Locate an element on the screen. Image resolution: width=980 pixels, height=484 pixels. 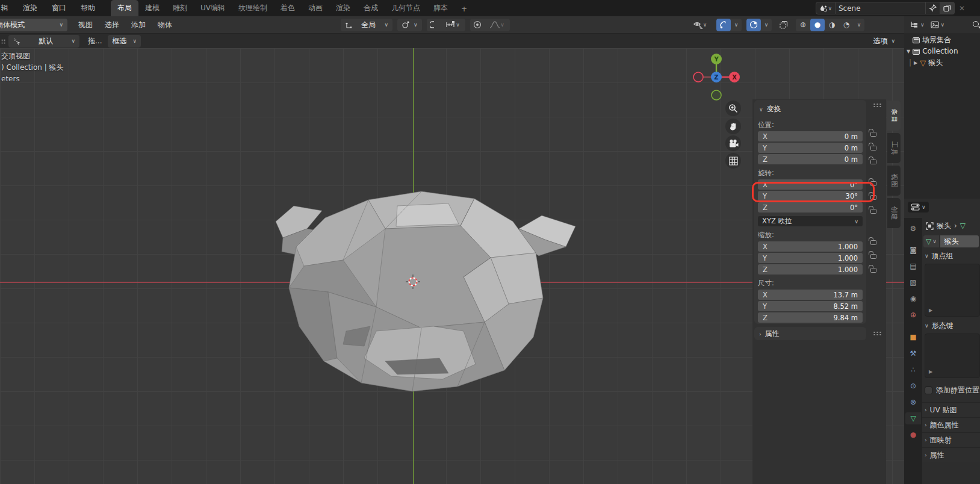
menu-select: 选择 is located at coordinates (112, 25).